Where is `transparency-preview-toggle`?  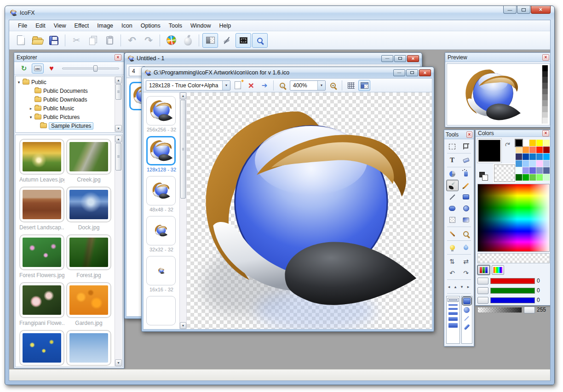 transparency-preview-toggle is located at coordinates (210, 40).